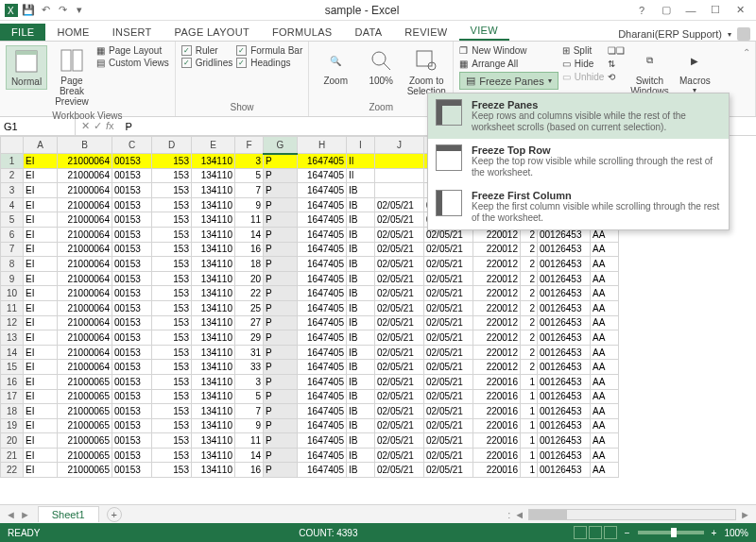 The width and height of the screenshot is (756, 542). I want to click on cell: 7, so click(249, 412).